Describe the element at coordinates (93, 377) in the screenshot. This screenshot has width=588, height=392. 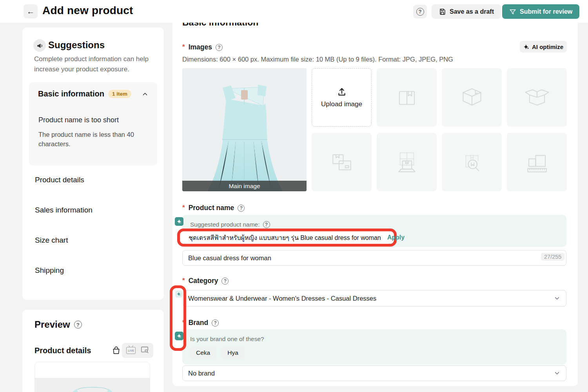
I see `preview-product-card` at that location.